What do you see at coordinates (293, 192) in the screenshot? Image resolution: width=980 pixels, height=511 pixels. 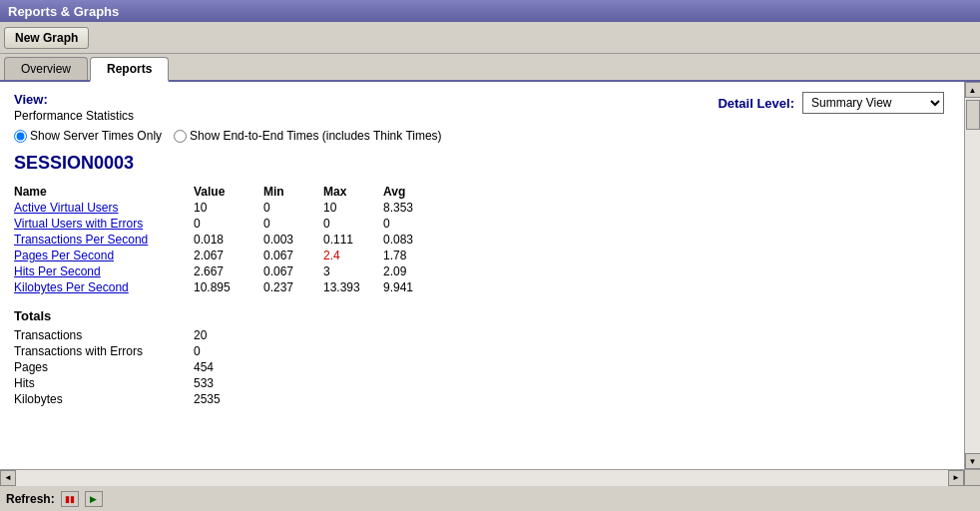 I see `col-min: Min` at bounding box center [293, 192].